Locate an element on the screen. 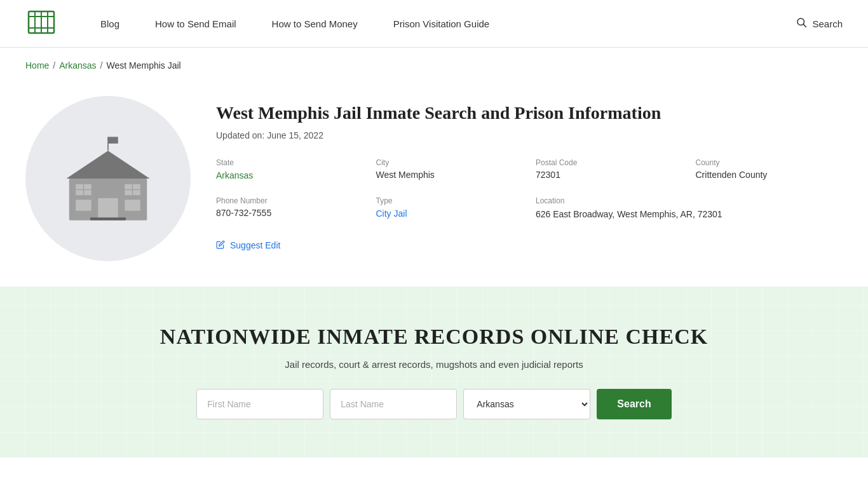 This screenshot has height=488, width=868. postal-label: Postal Code is located at coordinates (609, 163).